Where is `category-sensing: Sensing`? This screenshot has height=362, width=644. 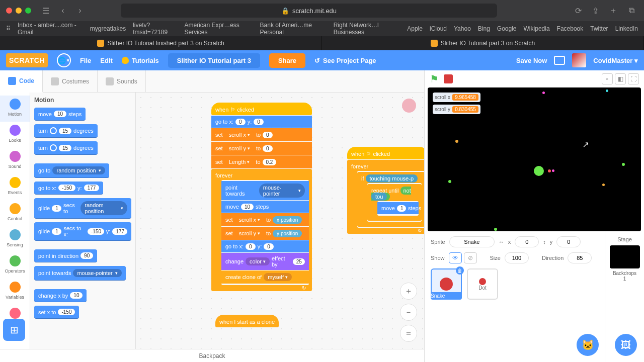
category-sensing: Sensing is located at coordinates (15, 239).